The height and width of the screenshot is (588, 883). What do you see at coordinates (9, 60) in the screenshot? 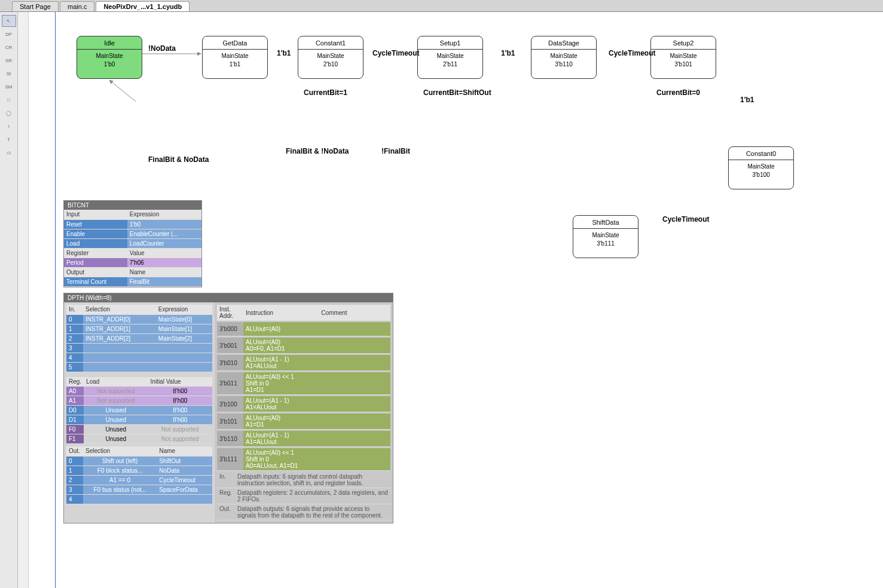
I see `tool-sr: SR` at bounding box center [9, 60].